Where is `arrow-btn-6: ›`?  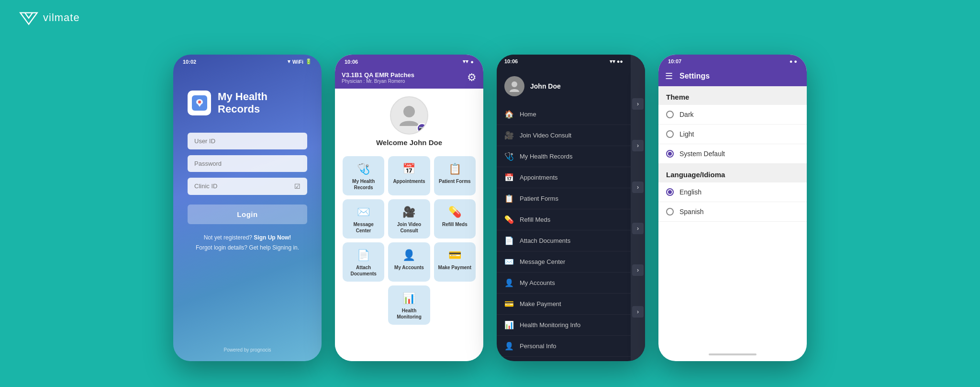
arrow-btn-6: › is located at coordinates (638, 312).